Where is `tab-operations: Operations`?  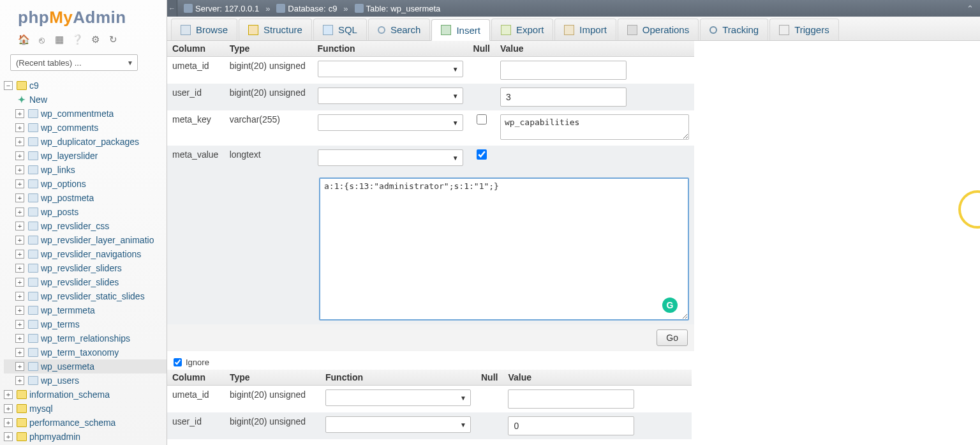
tab-operations: Operations is located at coordinates (658, 29).